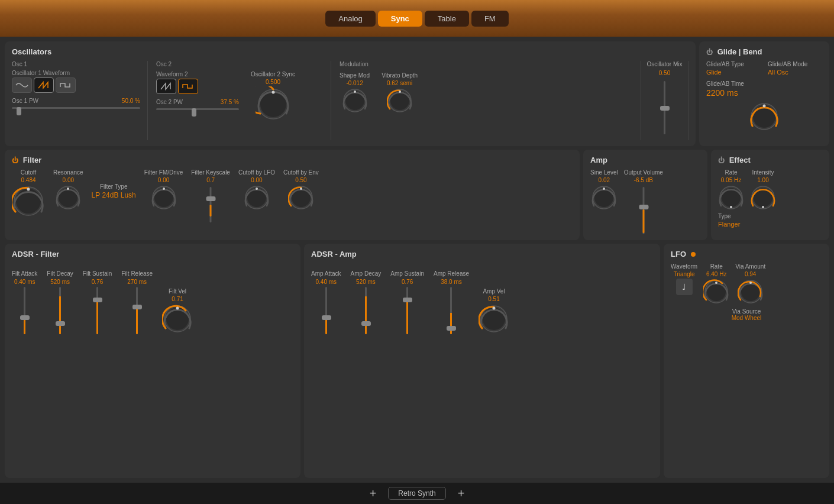 This screenshot has width=834, height=504. What do you see at coordinates (373, 493) in the screenshot?
I see `add-track-left-button: +` at bounding box center [373, 493].